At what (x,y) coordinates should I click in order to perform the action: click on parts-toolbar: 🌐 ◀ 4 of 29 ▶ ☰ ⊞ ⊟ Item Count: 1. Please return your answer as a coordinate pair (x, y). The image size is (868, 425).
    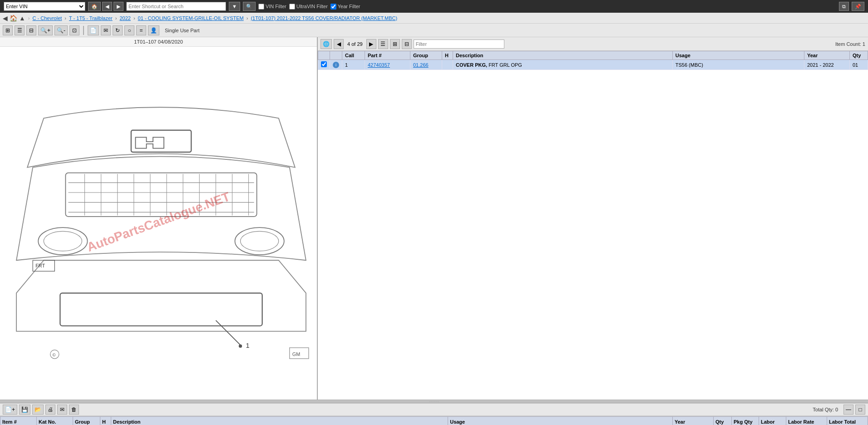
    Looking at the image, I should click on (593, 44).